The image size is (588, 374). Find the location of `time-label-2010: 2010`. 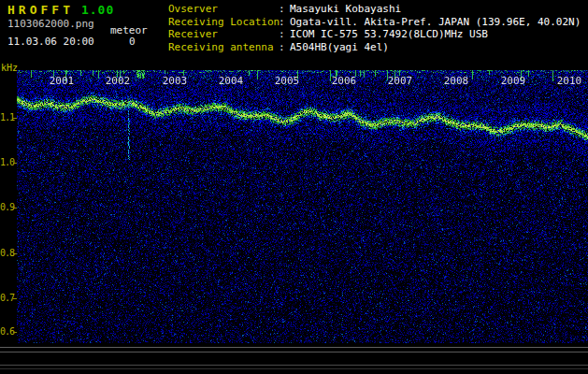

time-label-2010: 2010 is located at coordinates (569, 80).